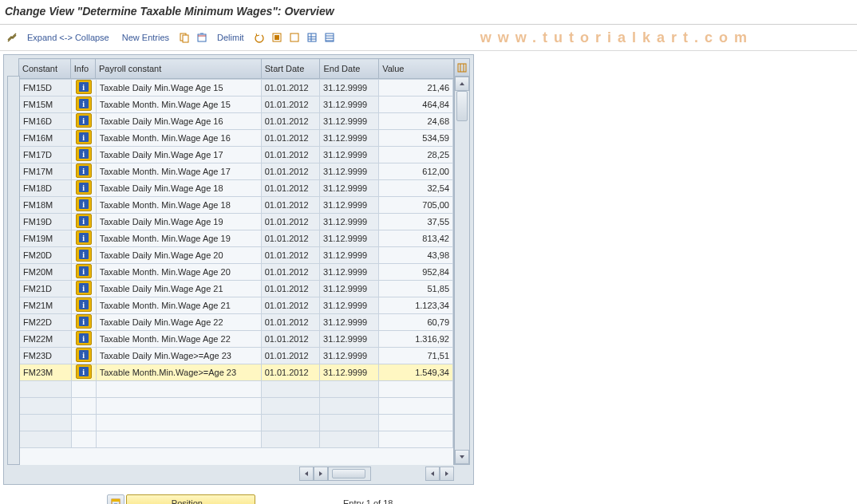 The width and height of the screenshot is (857, 504). I want to click on table-row: FM19MiTaxable Month. Min.Wage Age 1901.0…, so click(236, 239).